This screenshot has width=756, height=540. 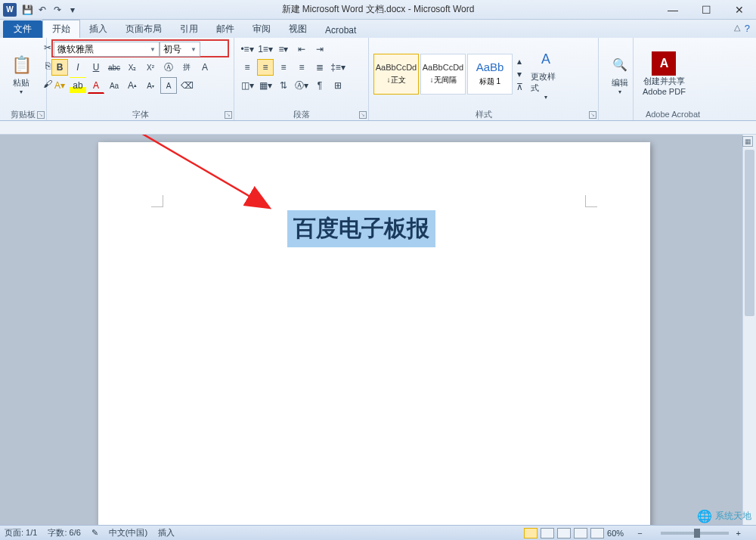 I want to click on paragraph-launcher: ↘, so click(x=363, y=115).